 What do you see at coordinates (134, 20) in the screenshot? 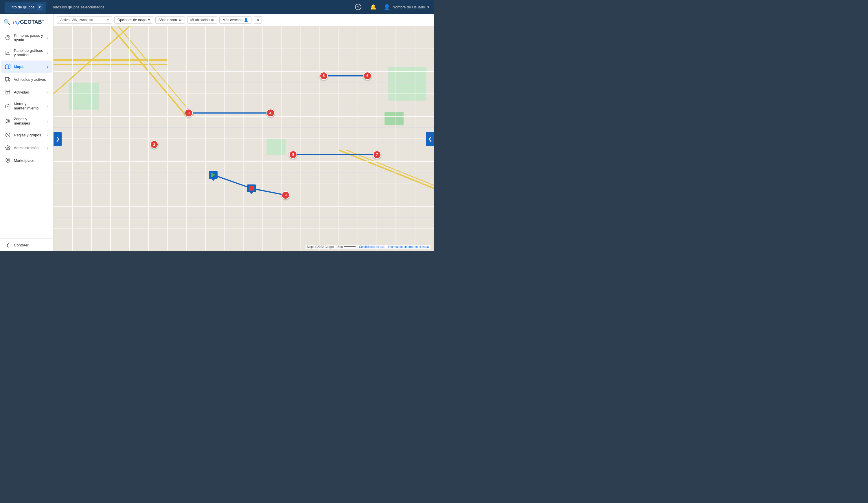
I see `map-options-button: Opciones de mapa ▾` at bounding box center [134, 20].